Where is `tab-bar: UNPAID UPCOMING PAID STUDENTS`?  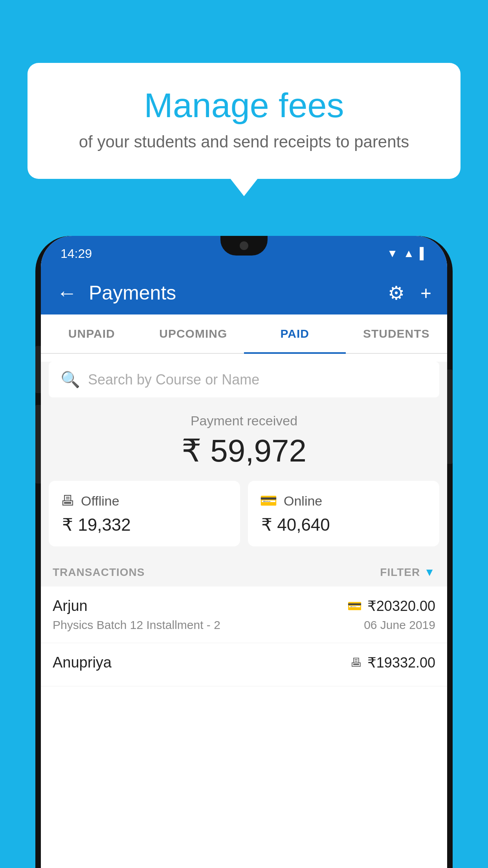
tab-bar: UNPAID UPCOMING PAID STUDENTS is located at coordinates (244, 334).